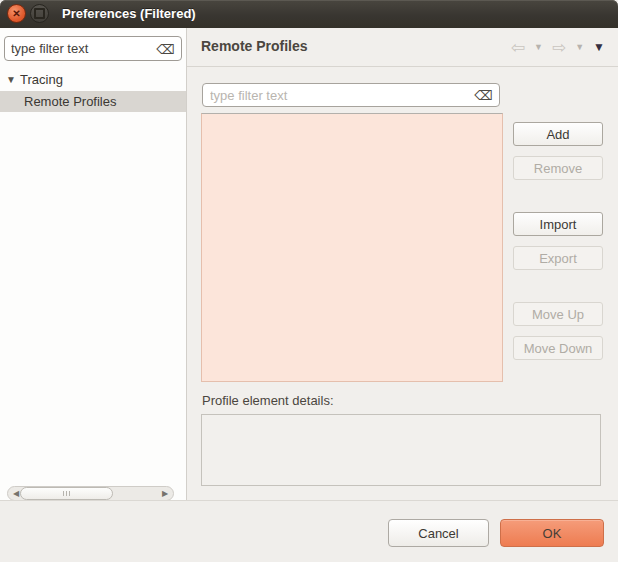 The width and height of the screenshot is (618, 562). I want to click on dialog-footer: Cancel OK, so click(309, 531).